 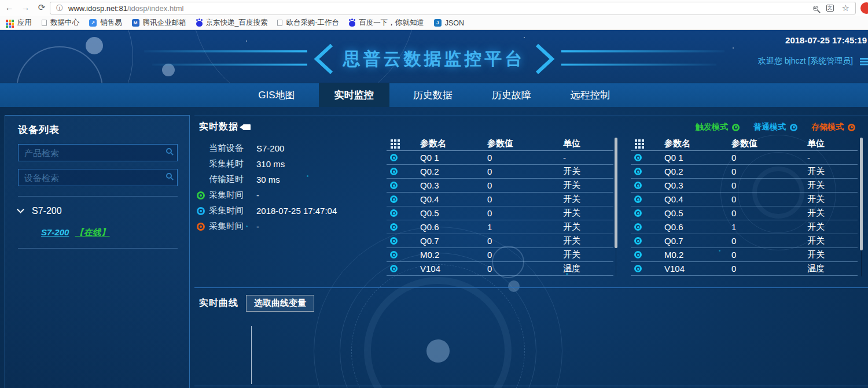 What do you see at coordinates (24, 23) in the screenshot?
I see `apps-label: 应用` at bounding box center [24, 23].